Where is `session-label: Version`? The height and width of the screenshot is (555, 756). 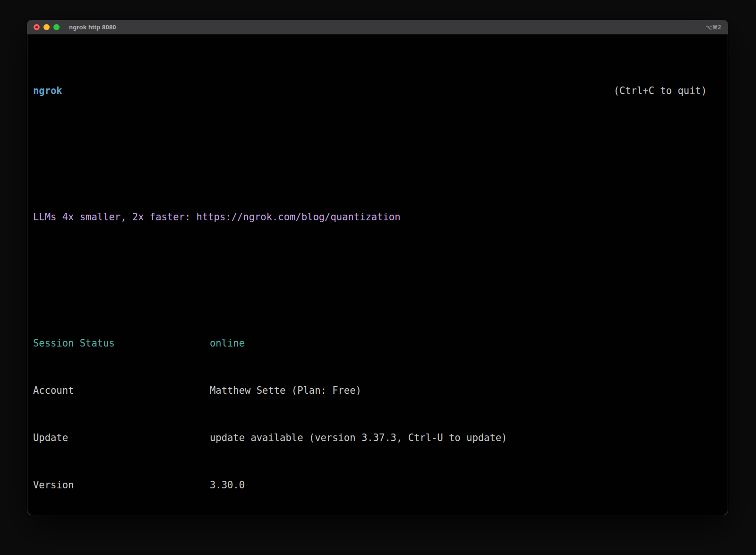 session-label: Version is located at coordinates (121, 485).